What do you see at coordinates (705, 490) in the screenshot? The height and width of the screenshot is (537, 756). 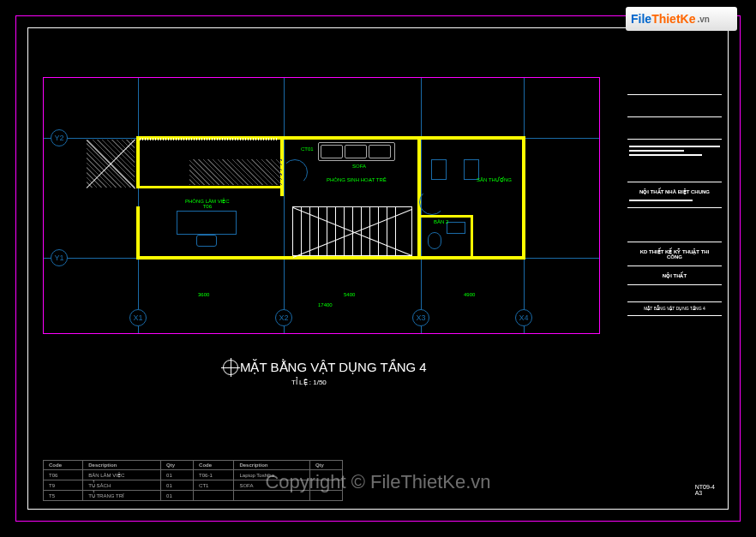 I see `drawing-number: NT09-4A3` at bounding box center [705, 490].